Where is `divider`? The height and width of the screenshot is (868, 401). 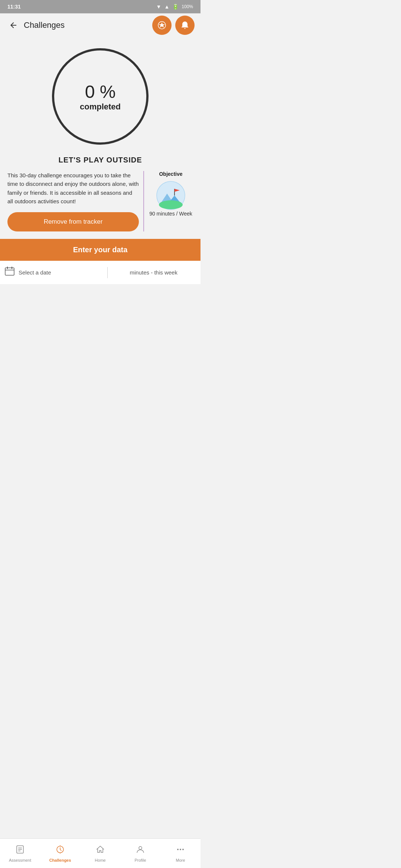 divider is located at coordinates (108, 273).